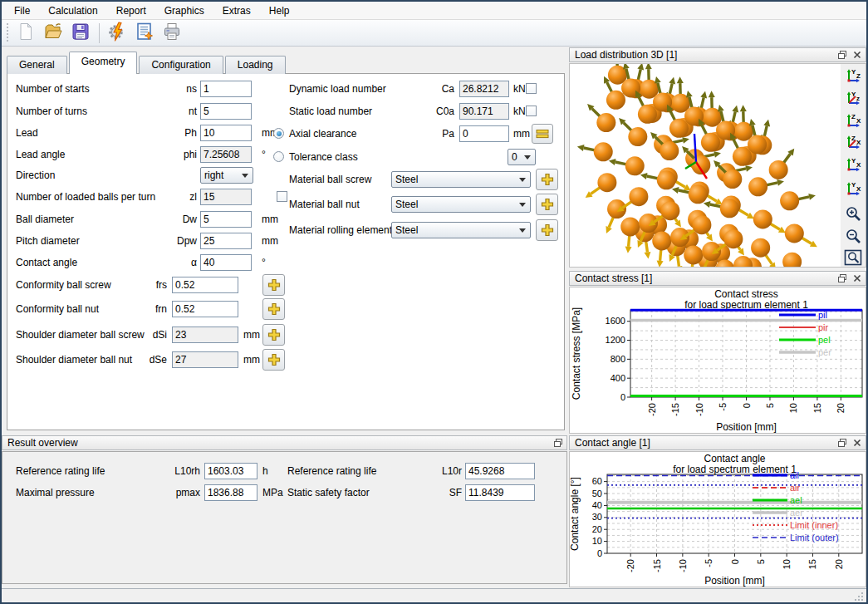 This screenshot has width=868, height=604. What do you see at coordinates (274, 309) in the screenshot?
I see `plus-button-conformity-ball-nut` at bounding box center [274, 309].